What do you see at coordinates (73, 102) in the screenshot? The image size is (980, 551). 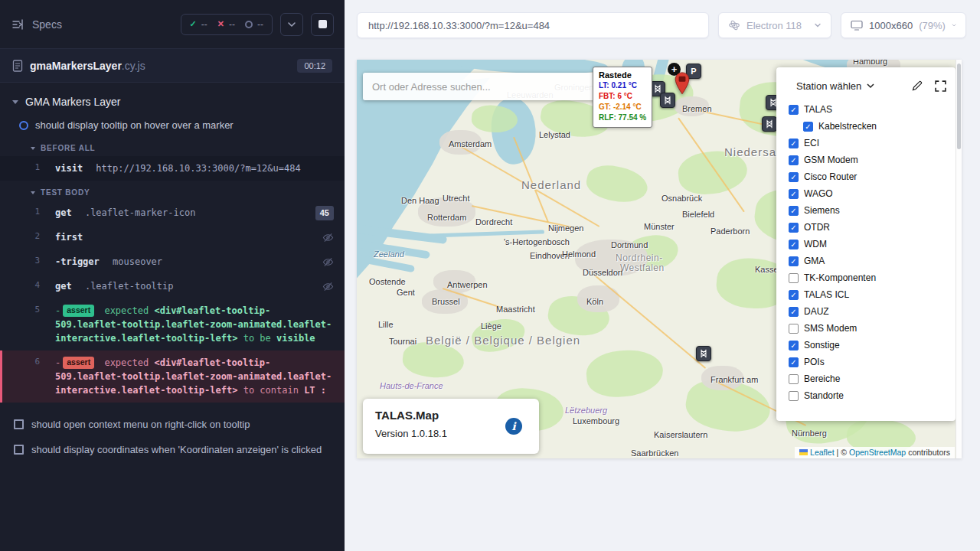 I see `suite-title: GMA Markers Layer` at bounding box center [73, 102].